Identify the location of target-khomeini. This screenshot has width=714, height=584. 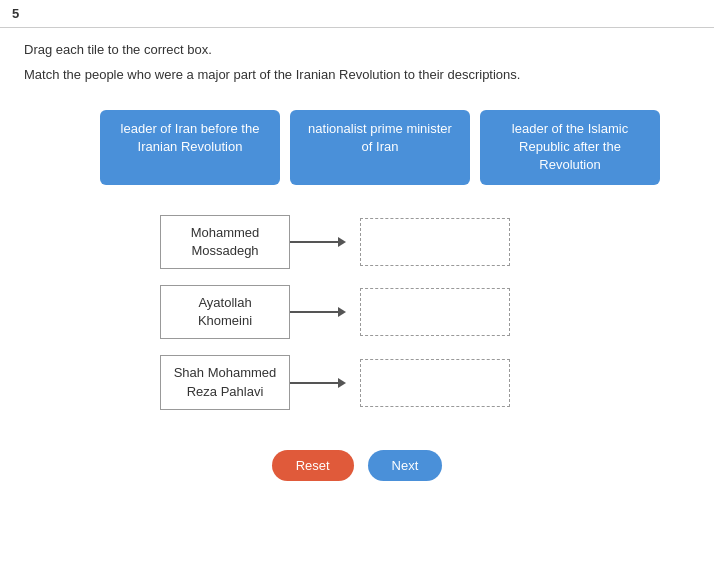
(435, 312).